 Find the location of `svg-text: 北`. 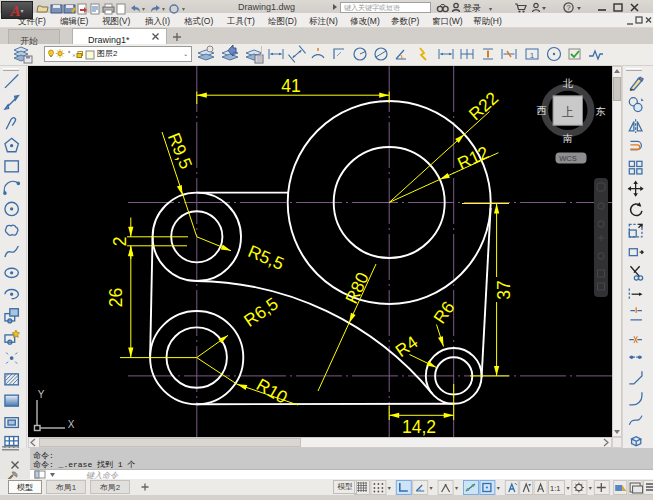

svg-text: 北 is located at coordinates (568, 84).